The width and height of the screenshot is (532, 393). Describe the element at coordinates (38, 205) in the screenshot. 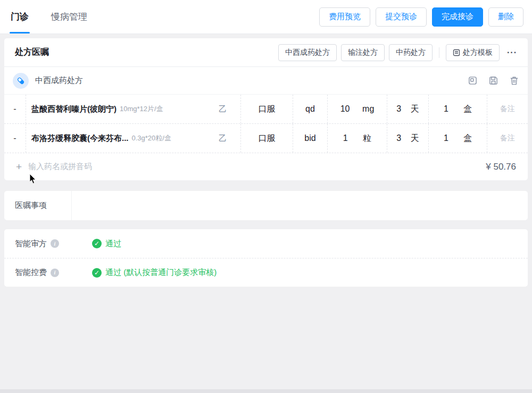

I see `advice-label: 医嘱事项` at that location.